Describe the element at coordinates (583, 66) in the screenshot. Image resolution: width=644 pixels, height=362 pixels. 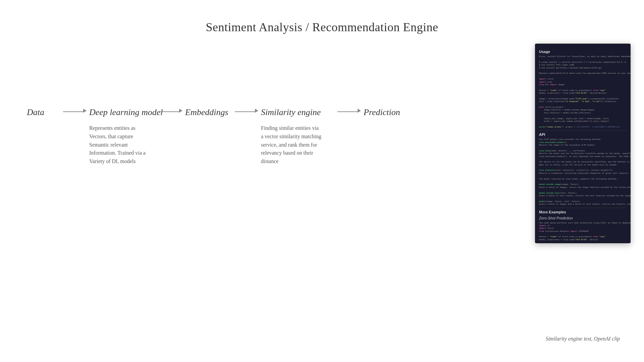
I see `code-usage-text: First, install PyTorch (or TensorFlow), …` at that location.